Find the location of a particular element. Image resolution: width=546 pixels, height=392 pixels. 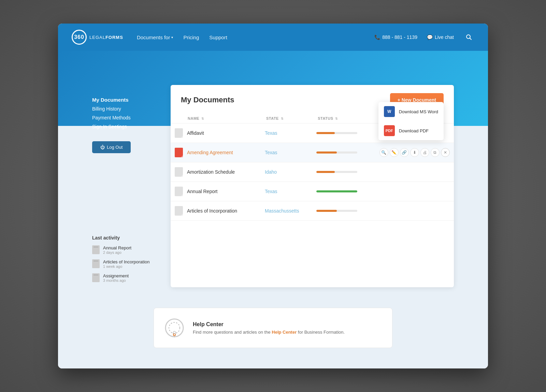

nav-documents-for: Documents for ▾ is located at coordinates (155, 38).